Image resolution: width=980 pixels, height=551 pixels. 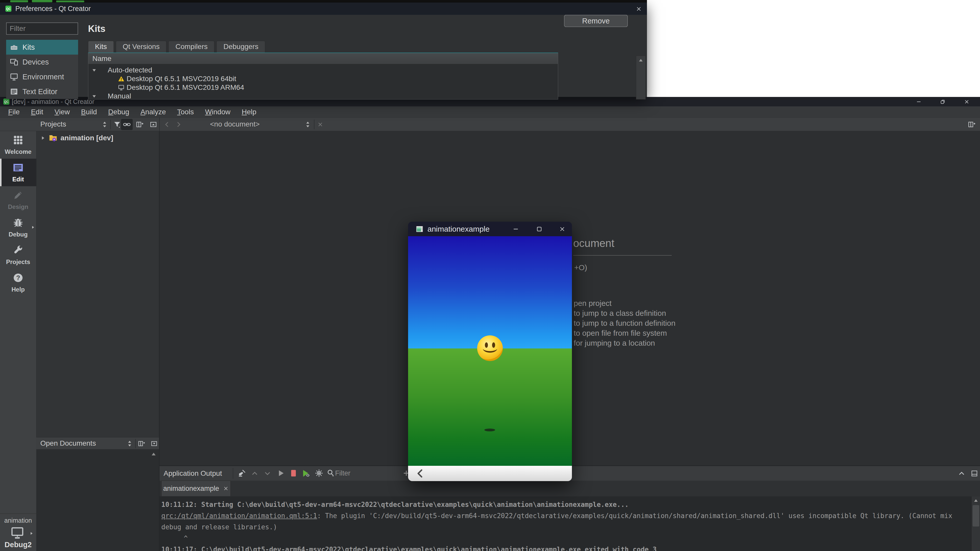 I want to click on console-text: : The plugin 'C:/dev/build/qt5-dev-arm64…, so click(x=635, y=516).